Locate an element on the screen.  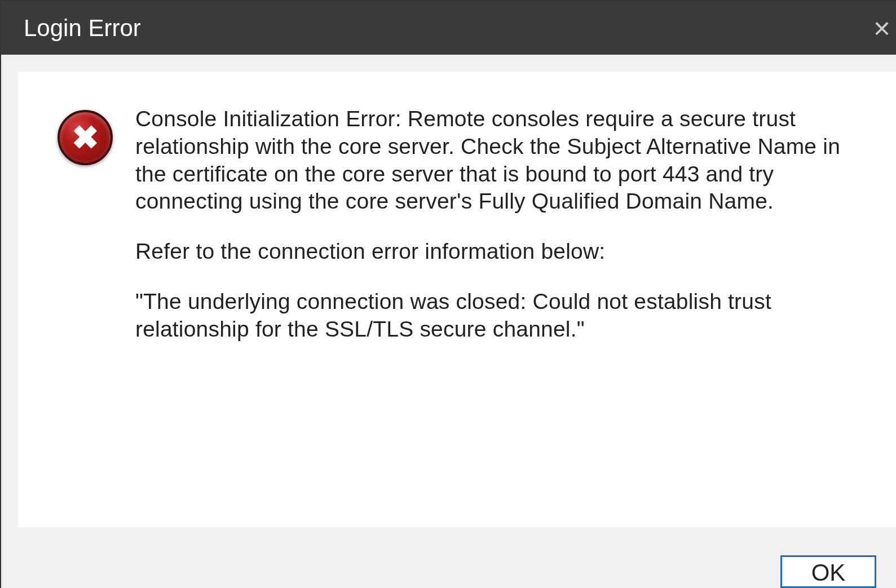
dialog-title: Login Error is located at coordinates (82, 28).